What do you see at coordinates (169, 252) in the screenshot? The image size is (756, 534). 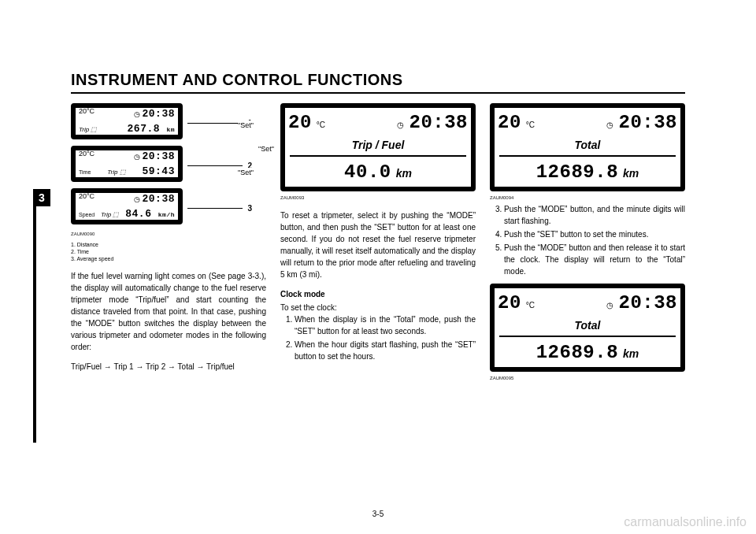 I see `figure-caption: 1. Distance 2. Time 3. Average speed` at bounding box center [169, 252].